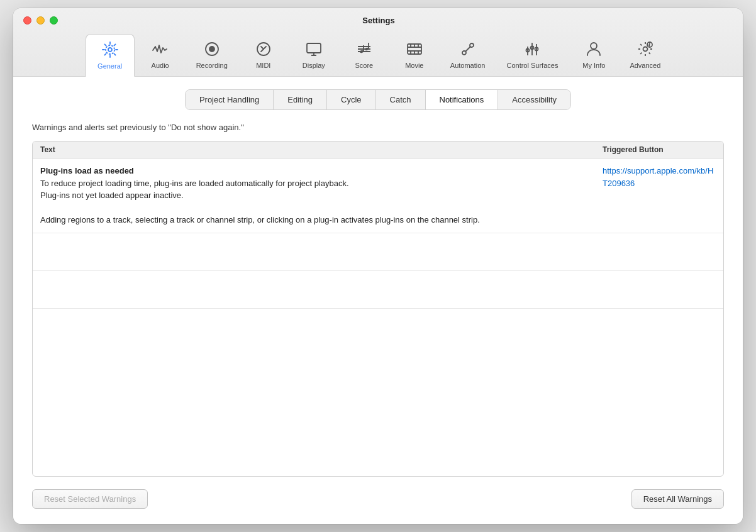 This screenshot has height=532, width=756. What do you see at coordinates (379, 54) in the screenshot?
I see `toolbar: General Audio Recordi` at bounding box center [379, 54].